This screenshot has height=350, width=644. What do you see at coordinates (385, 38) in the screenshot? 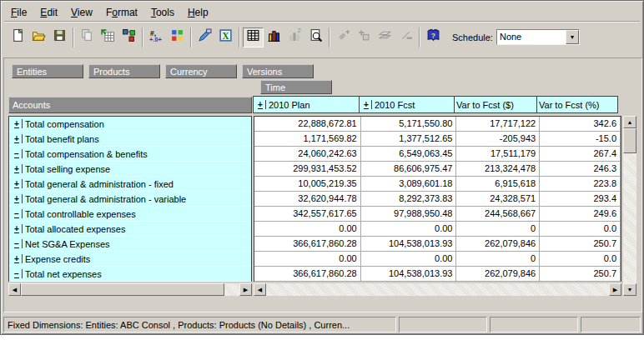
I see `stack-sheets-button` at bounding box center [385, 38].